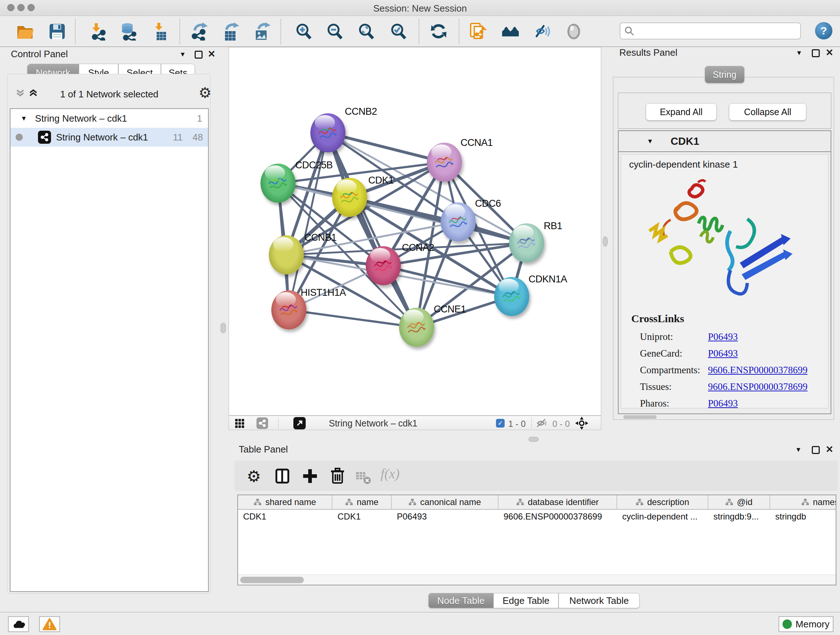 The height and width of the screenshot is (635, 840). I want to click on gene-expander-icon: ▼, so click(650, 141).